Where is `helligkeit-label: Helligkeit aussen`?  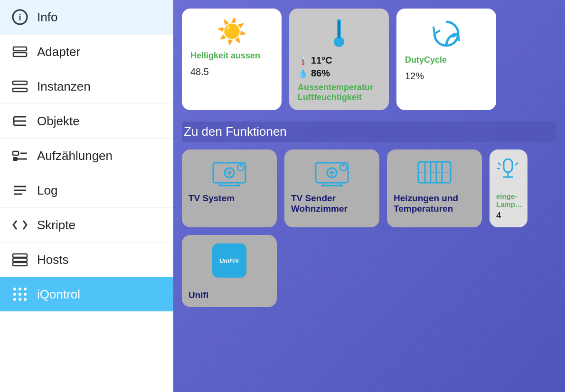 helligkeit-label: Helligkeit aussen is located at coordinates (225, 56).